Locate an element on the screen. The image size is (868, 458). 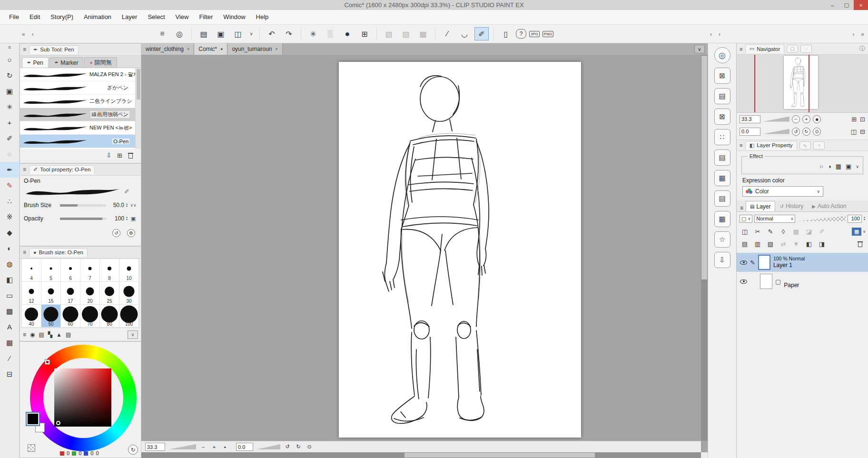
favorites-icon: ☆ is located at coordinates (722, 239).